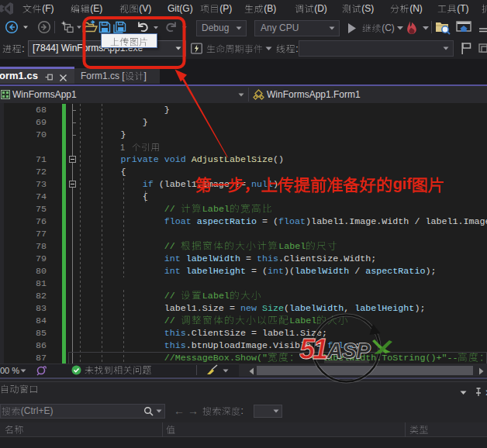 The image size is (487, 448). I want to click on svg-text: 51, so click(313, 349).